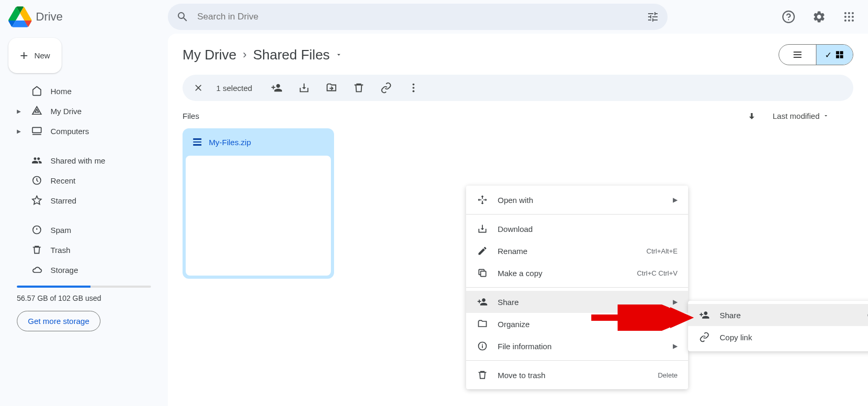 This screenshot has height=406, width=868. I want to click on link-action-icon, so click(386, 88).